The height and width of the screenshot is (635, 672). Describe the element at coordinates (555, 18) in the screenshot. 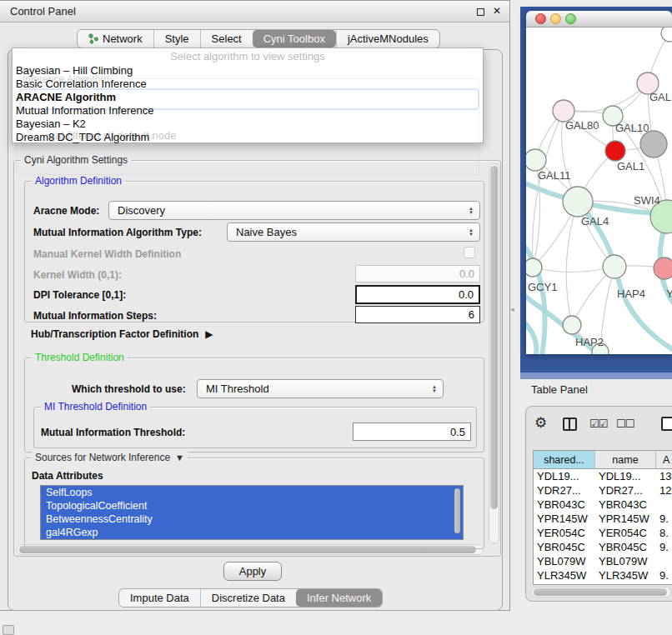

I see `minimize-traffic-icon` at that location.